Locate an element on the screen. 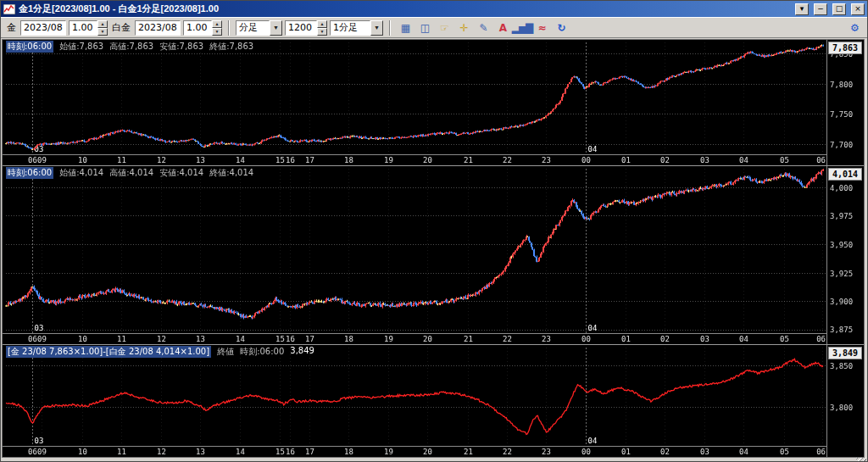  info-close-label: 終値 is located at coordinates (225, 352).